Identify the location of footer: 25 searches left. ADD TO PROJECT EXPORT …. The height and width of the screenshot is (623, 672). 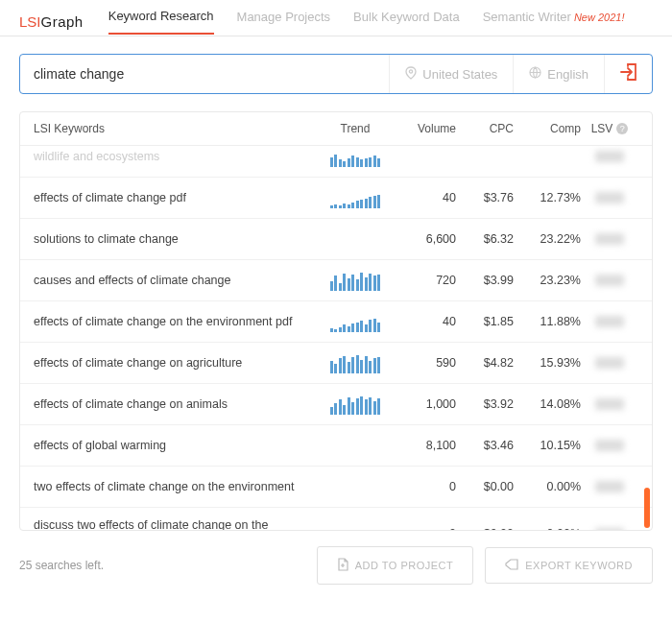
(336, 565).